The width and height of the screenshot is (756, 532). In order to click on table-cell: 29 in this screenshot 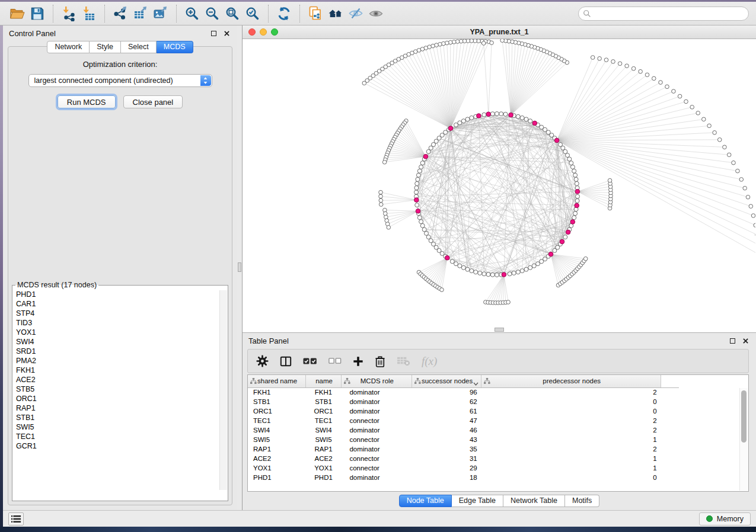, I will do `click(446, 468)`.